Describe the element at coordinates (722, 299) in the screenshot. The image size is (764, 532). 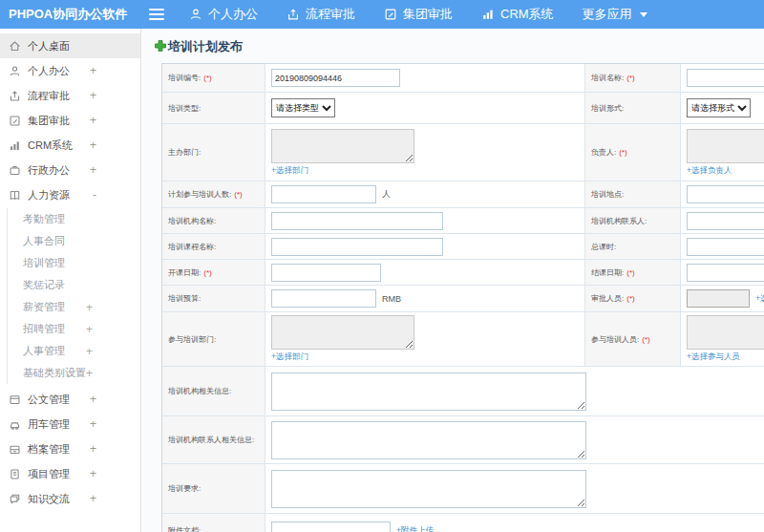
I see `field-approver: +选择审批人员` at that location.